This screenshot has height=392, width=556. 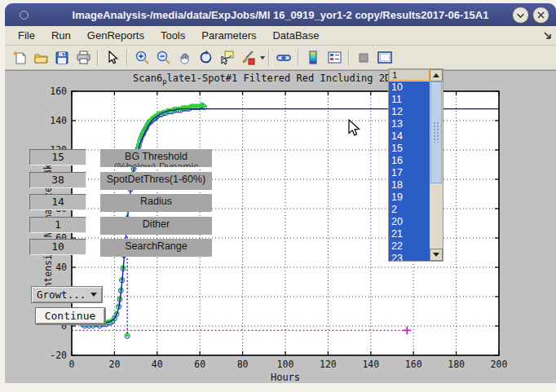 What do you see at coordinates (541, 15) in the screenshot?
I see `close-icon` at bounding box center [541, 15].